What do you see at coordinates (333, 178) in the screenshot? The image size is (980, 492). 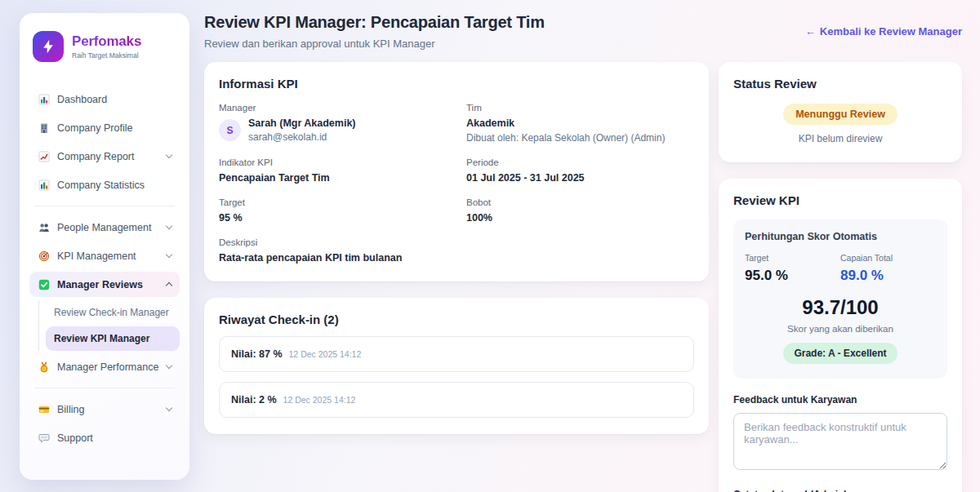 I see `indikator-value: Pencapaian Target Tim` at bounding box center [333, 178].